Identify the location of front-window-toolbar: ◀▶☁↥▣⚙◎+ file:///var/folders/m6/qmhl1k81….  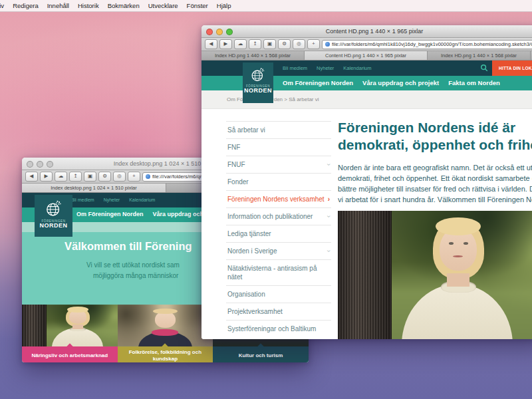
(367, 45).